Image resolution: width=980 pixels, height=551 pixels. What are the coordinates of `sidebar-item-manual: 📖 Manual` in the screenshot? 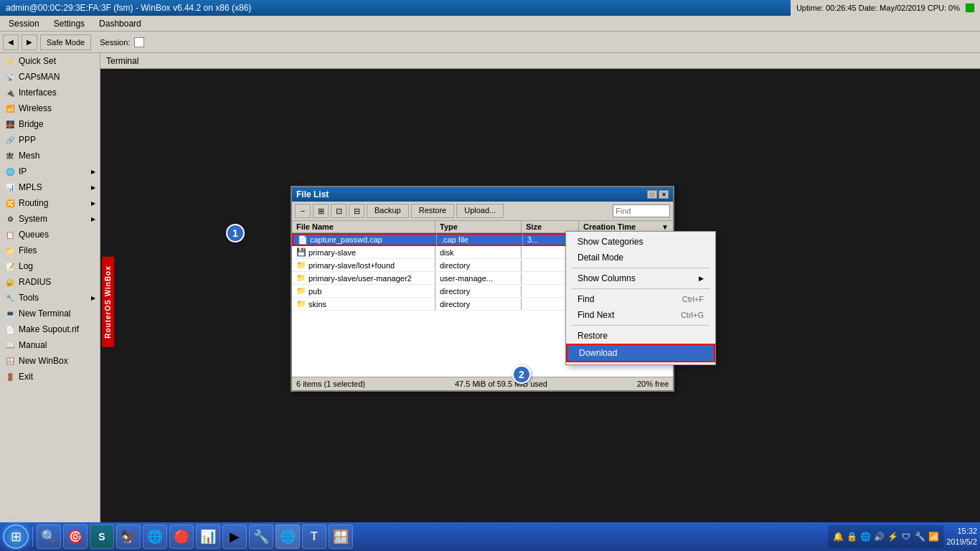 It's located at (50, 345).